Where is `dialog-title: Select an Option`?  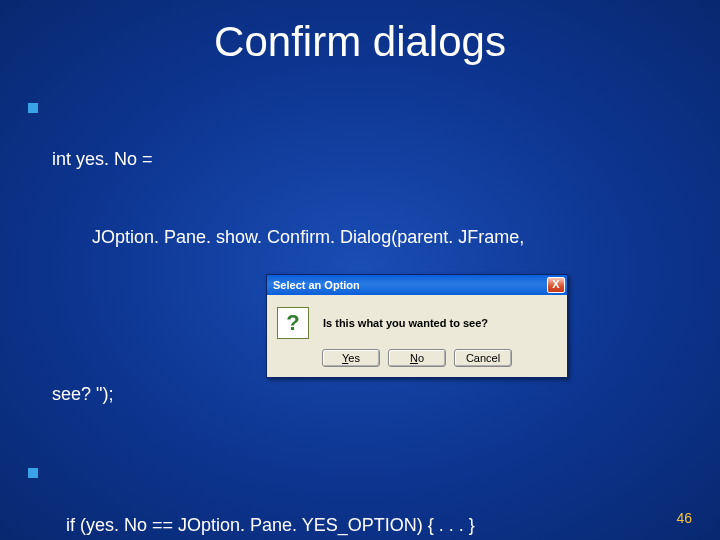
dialog-title: Select an Option is located at coordinates (316, 285).